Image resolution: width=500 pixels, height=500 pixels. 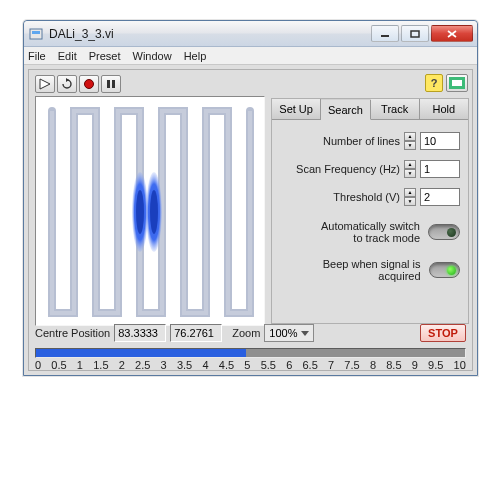 What do you see at coordinates (446, 83) in the screenshot?
I see `corner-toolbar: ?` at bounding box center [446, 83].